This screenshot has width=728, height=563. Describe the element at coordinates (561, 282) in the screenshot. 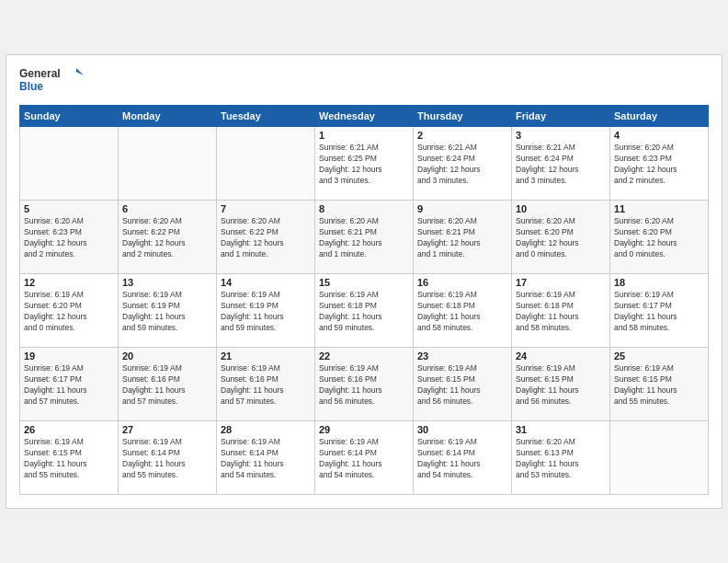

I see `day-number: 17` at that location.